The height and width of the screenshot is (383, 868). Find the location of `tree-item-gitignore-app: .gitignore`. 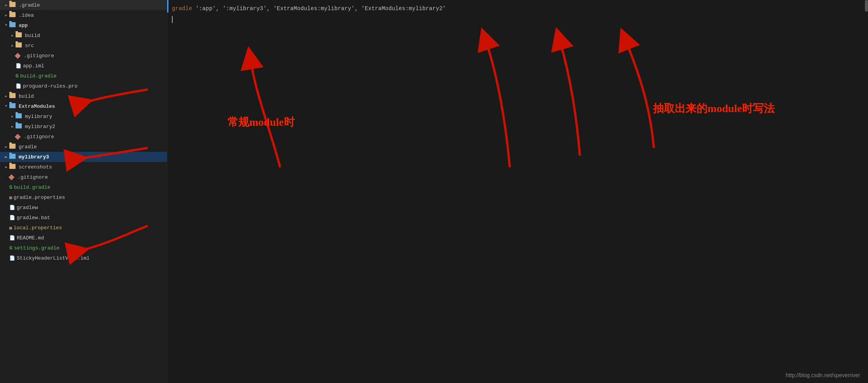

tree-item-gitignore-app: .gitignore is located at coordinates (83, 56).